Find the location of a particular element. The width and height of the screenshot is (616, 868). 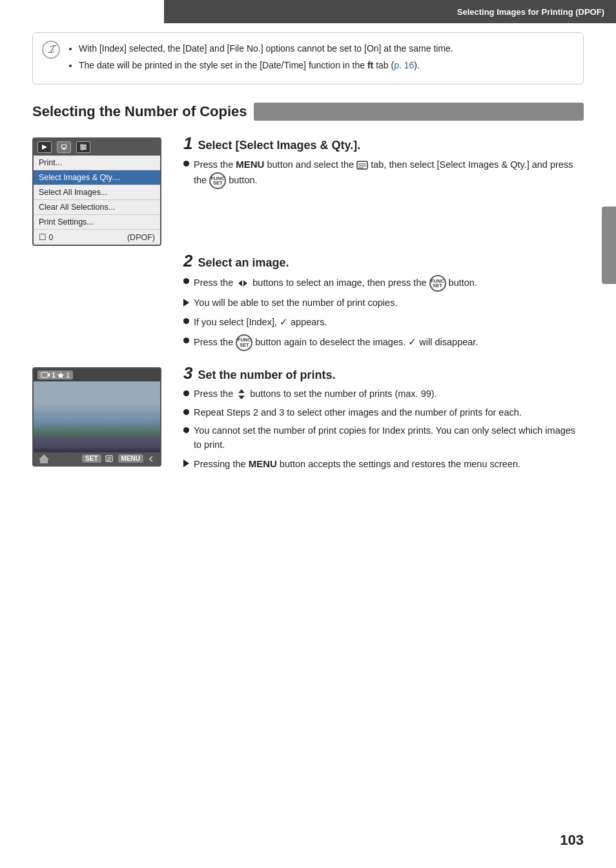

step1-bullet1: Press the MENU button and select the tab… is located at coordinates (384, 173).